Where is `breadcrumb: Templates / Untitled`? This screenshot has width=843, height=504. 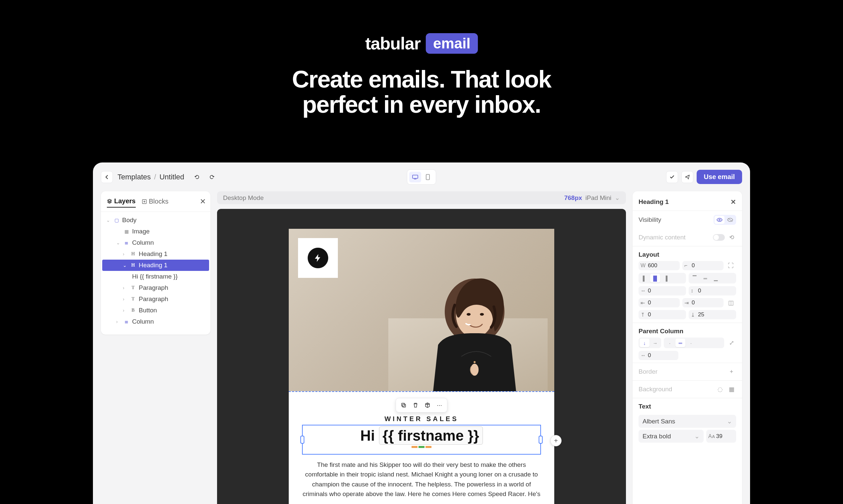 breadcrumb: Templates / Untitled is located at coordinates (151, 177).